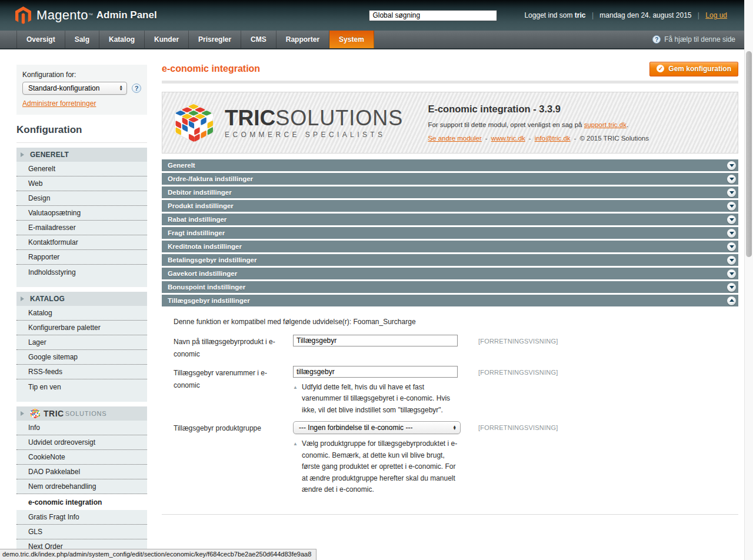 The width and height of the screenshot is (753, 560). I want to click on select-stepper-icon: ▲▼, so click(455, 428).